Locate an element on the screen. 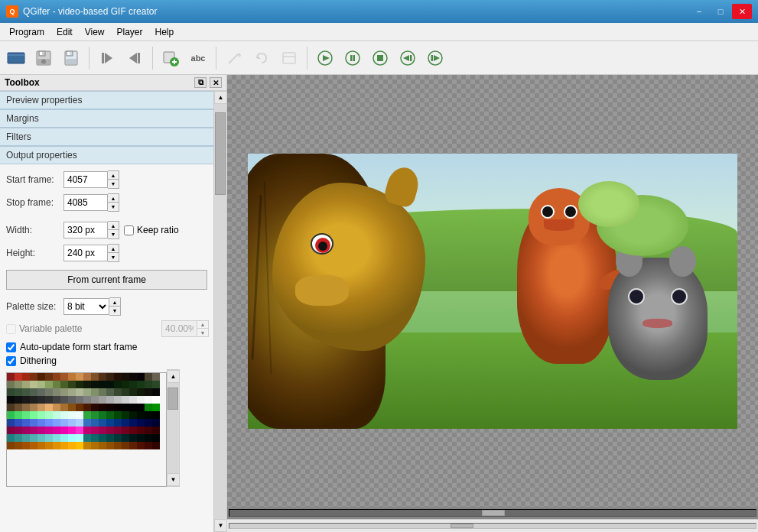 This screenshot has height=532, width=758. auto-update-checkbox is located at coordinates (11, 347).